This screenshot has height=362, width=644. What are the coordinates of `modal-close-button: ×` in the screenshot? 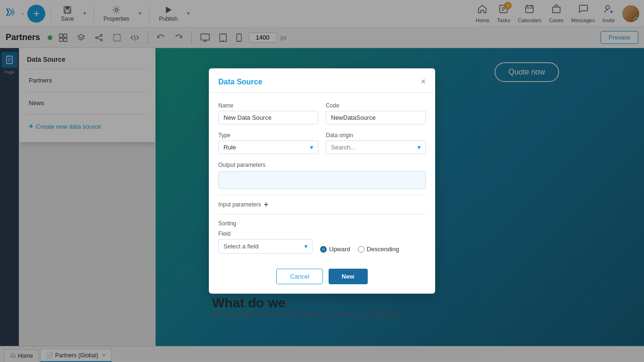 It's located at (423, 82).